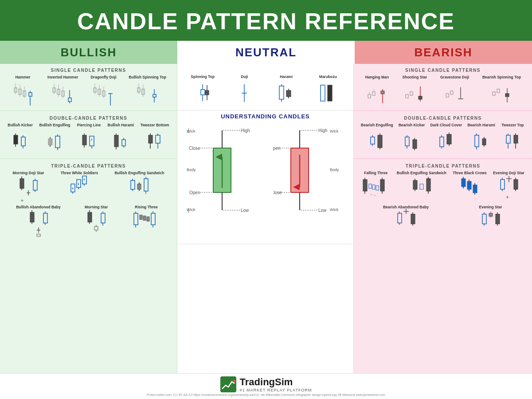  Describe the element at coordinates (228, 384) in the screenshot. I see `logo-icon` at that location.